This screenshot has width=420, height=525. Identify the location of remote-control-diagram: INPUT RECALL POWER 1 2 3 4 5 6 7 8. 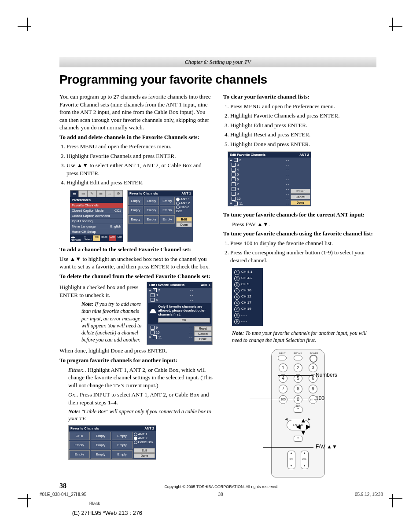
(298, 413).